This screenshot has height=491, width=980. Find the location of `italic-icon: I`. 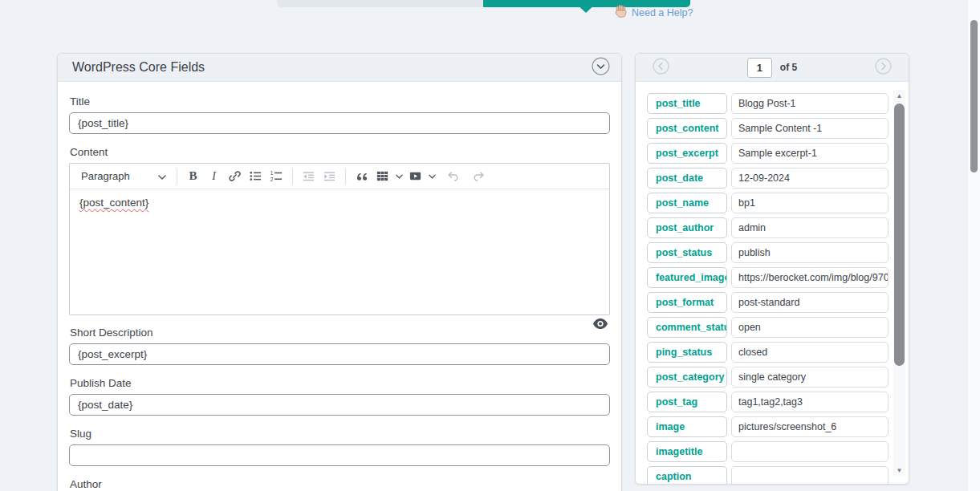

italic-icon: I is located at coordinates (213, 177).